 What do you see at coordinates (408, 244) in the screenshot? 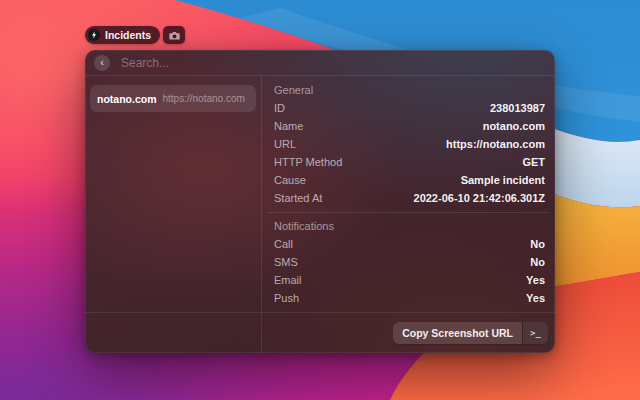
I see `detail-row-call: Call No` at bounding box center [408, 244].